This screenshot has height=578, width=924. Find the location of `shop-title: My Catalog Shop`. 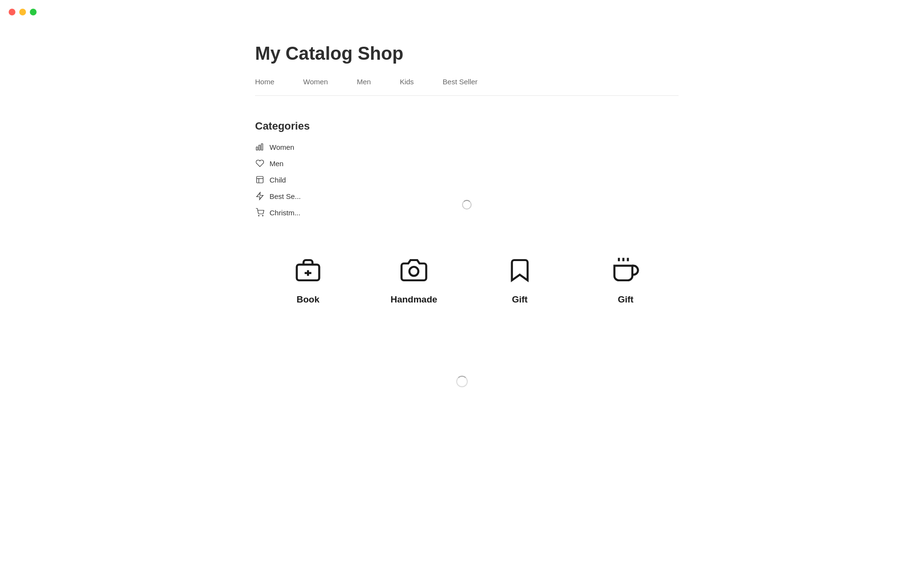

shop-title: My Catalog Shop is located at coordinates (467, 54).